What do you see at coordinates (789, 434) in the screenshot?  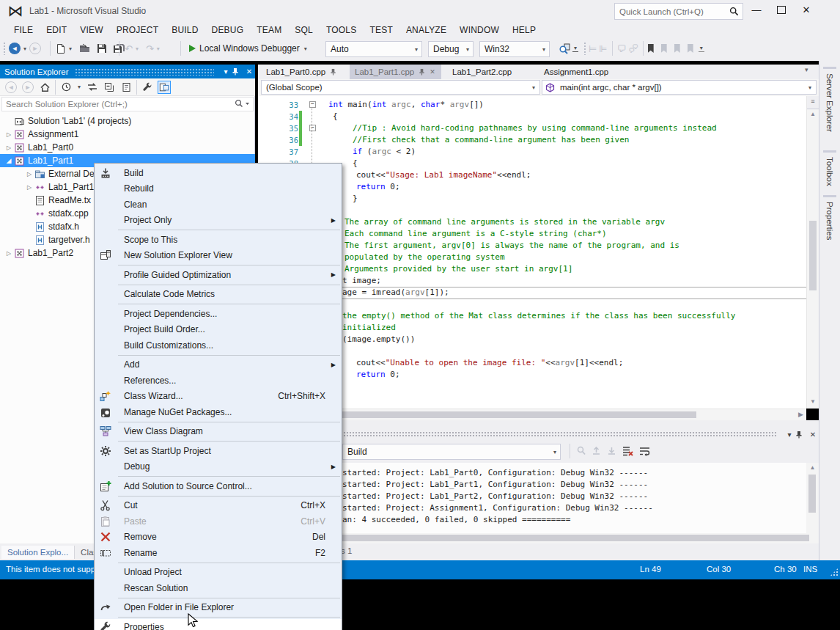 I see `output-window-position-icon: ▾` at bounding box center [789, 434].